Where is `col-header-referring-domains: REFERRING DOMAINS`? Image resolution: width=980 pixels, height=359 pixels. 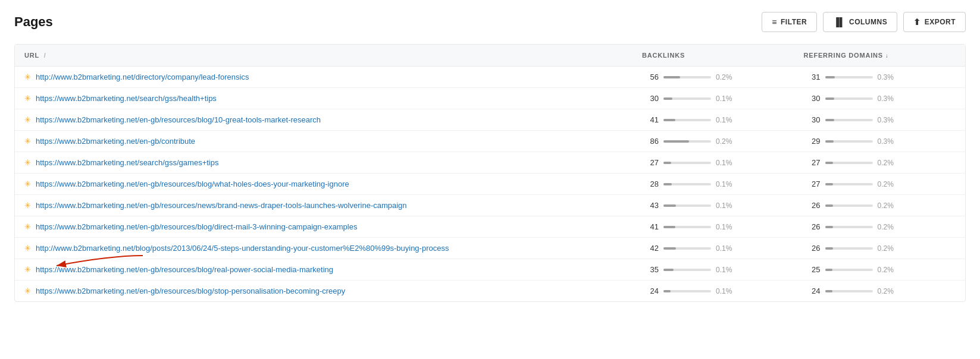 col-header-referring-domains: REFERRING DOMAINS is located at coordinates (879, 56).